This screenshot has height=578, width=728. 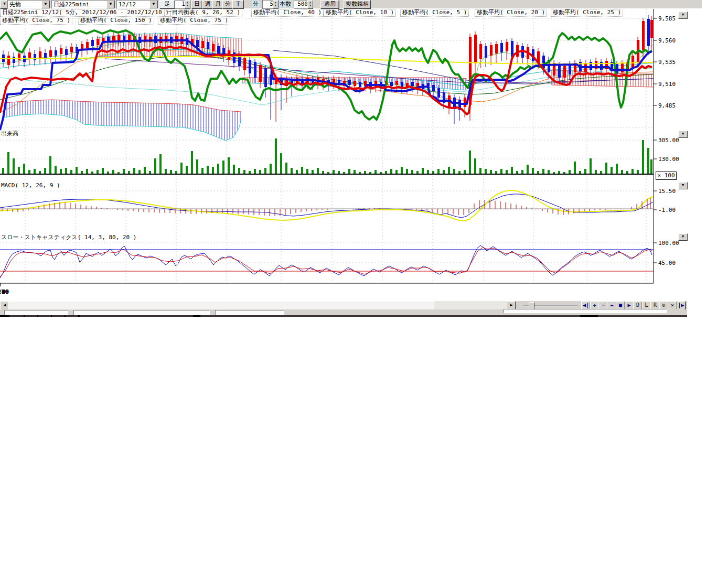 What do you see at coordinates (4, 292) in the screenshot?
I see `svg-text: 12/10` at bounding box center [4, 292].